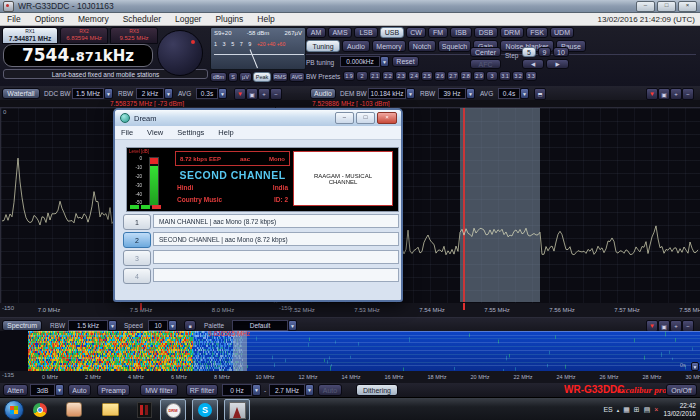 Image resolution: width=700 pixels, height=420 pixels. What do you see at coordinates (256, 390) in the screenshot?
I see `filter-low-dropdown: ▼` at bounding box center [256, 390].